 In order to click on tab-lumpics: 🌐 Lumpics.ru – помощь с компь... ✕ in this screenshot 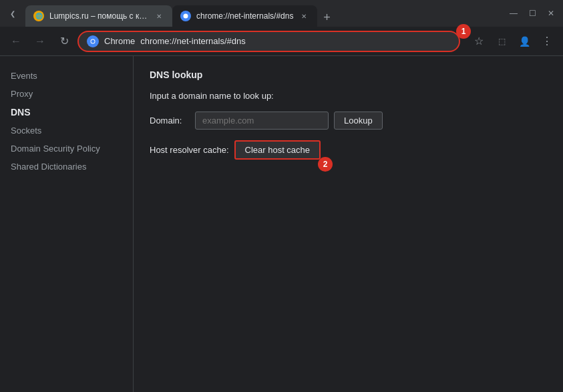, I will do `click(99, 16)`.